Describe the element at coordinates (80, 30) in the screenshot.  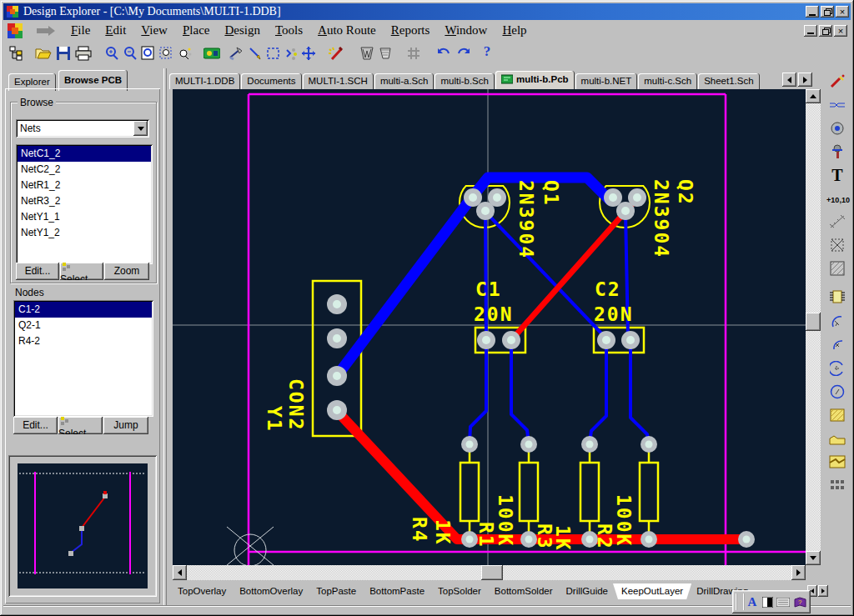
I see `menu-file: File` at that location.